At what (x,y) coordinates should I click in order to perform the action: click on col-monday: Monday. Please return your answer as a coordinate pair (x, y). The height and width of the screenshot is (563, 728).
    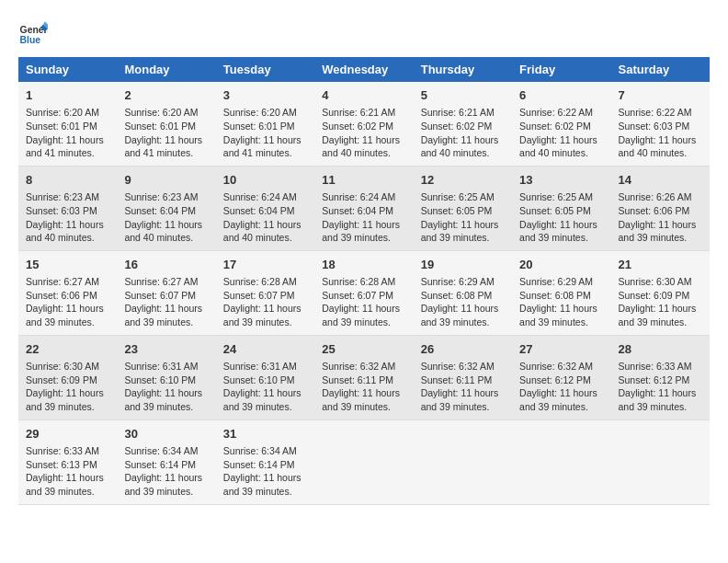
    Looking at the image, I should click on (165, 70).